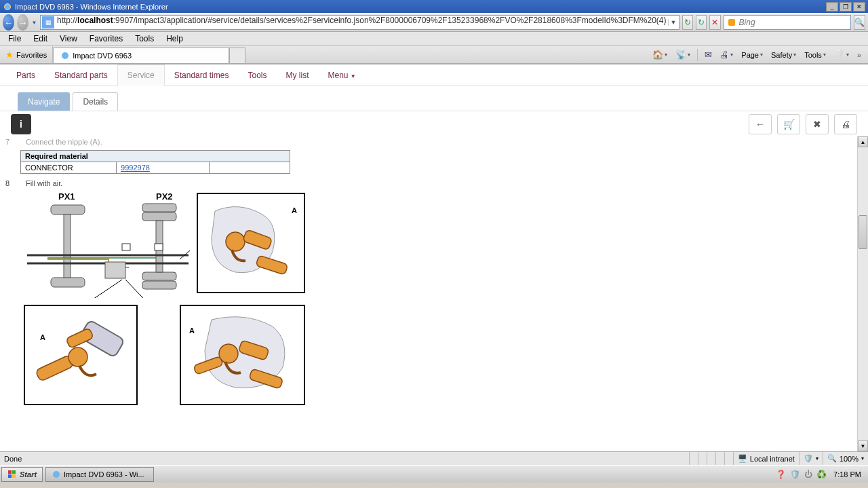 This screenshot has height=488, width=868. Describe the element at coordinates (69, 168) in the screenshot. I see `material-name: CONNECTOR` at that location.